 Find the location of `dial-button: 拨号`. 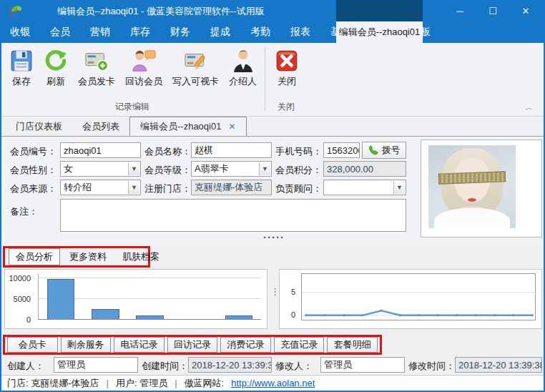

dial-button: 拨号 is located at coordinates (384, 150).